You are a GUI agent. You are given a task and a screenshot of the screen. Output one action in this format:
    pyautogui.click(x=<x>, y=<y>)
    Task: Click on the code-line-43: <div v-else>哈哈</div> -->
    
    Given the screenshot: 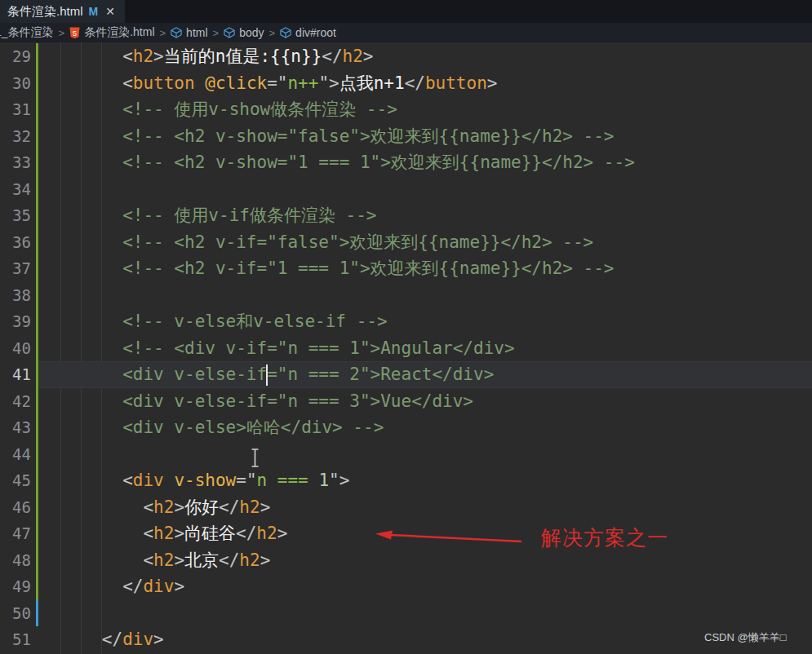 What is the action you would take?
    pyautogui.click(x=426, y=427)
    